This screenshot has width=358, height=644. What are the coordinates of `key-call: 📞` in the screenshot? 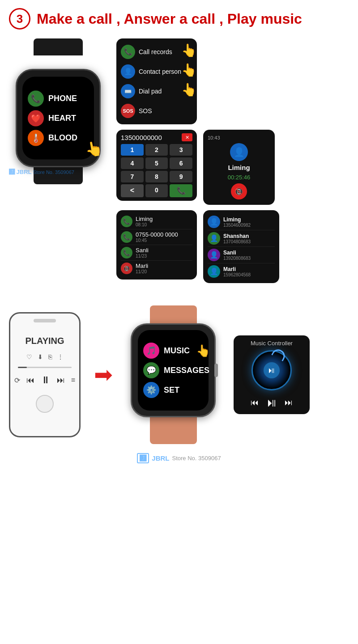 It's located at (181, 191).